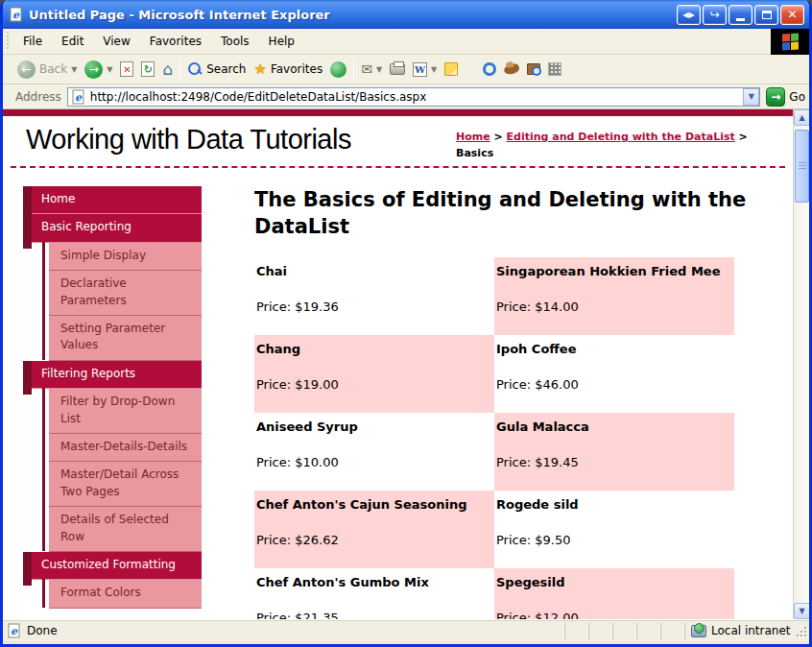 The height and width of the screenshot is (647, 812). I want to click on scroll-up-button: ▲, so click(801, 117).